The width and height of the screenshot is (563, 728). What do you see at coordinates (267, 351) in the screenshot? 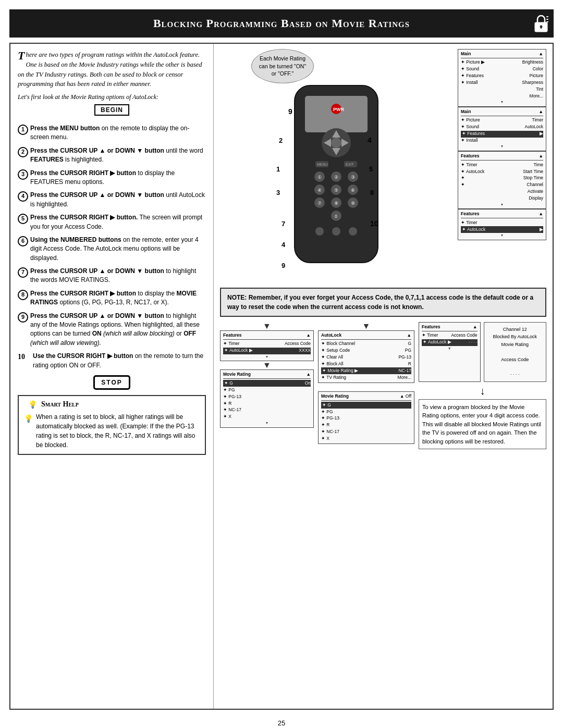
I see `s5-row2: ✦ AutoLock ▶XXXX` at bounding box center [267, 351].